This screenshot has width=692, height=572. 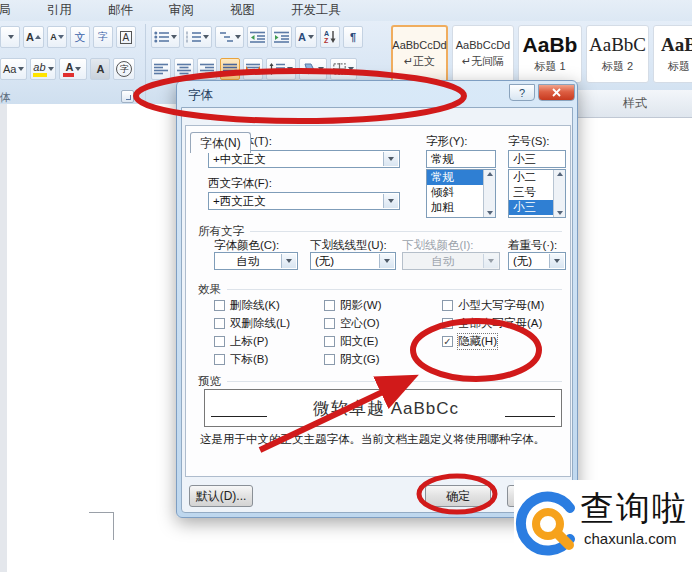 I want to click on grow-font-icon: A, so click(x=34, y=37).